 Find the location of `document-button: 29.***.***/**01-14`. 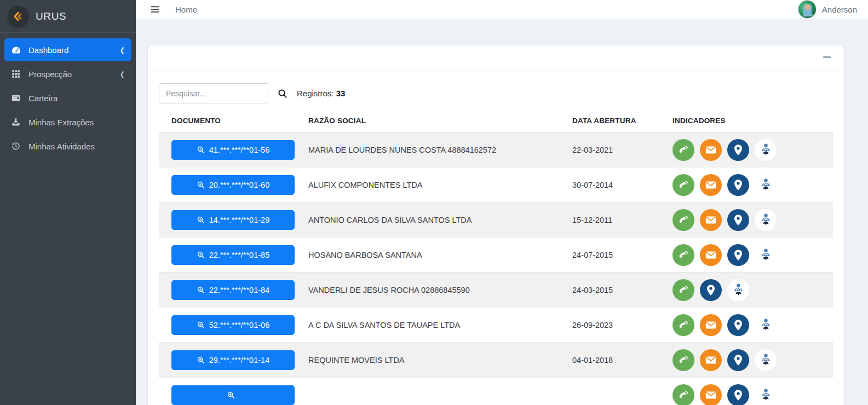

document-button: 29.***.***/**01-14 is located at coordinates (233, 360).